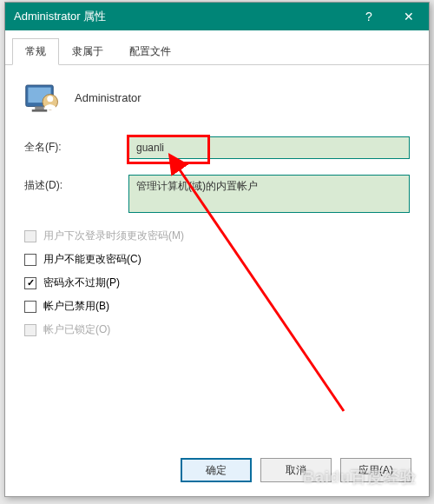 Image resolution: width=434 pixels, height=504 pixels. I want to click on close-button: ✕, so click(409, 17).